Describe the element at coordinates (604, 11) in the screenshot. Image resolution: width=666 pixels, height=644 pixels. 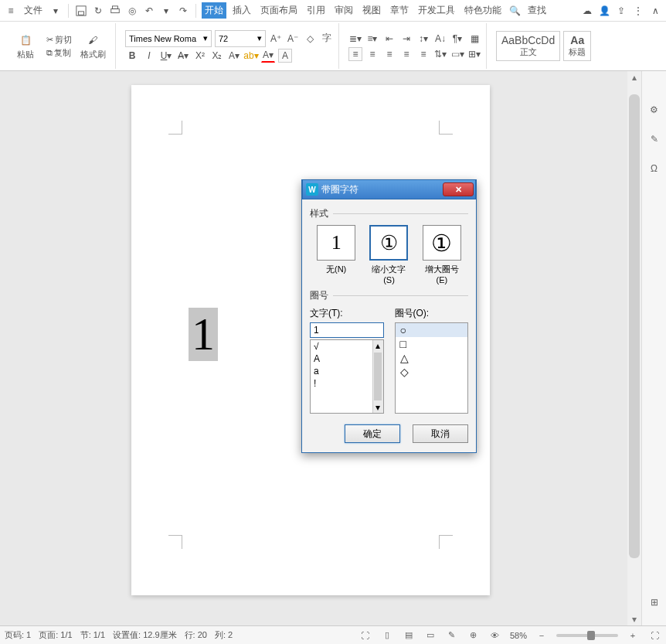
I see `user-icon: 👤` at that location.